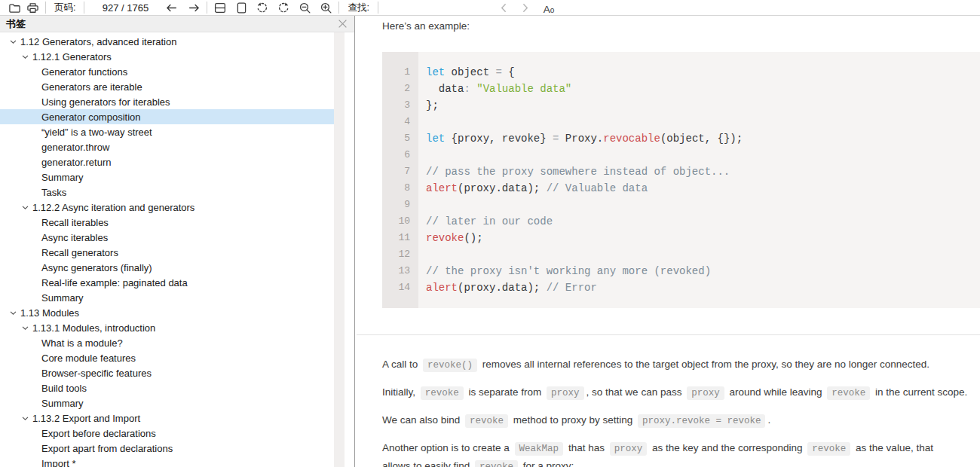 The image size is (980, 467). Describe the element at coordinates (170, 132) in the screenshot. I see `bookmark-item: “yield” is a two-way street` at that location.